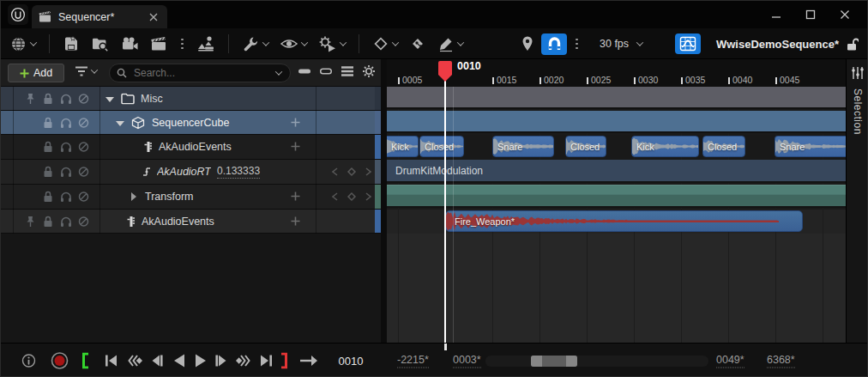  I want to click on playback-range-end-field: 0049*, so click(731, 361).